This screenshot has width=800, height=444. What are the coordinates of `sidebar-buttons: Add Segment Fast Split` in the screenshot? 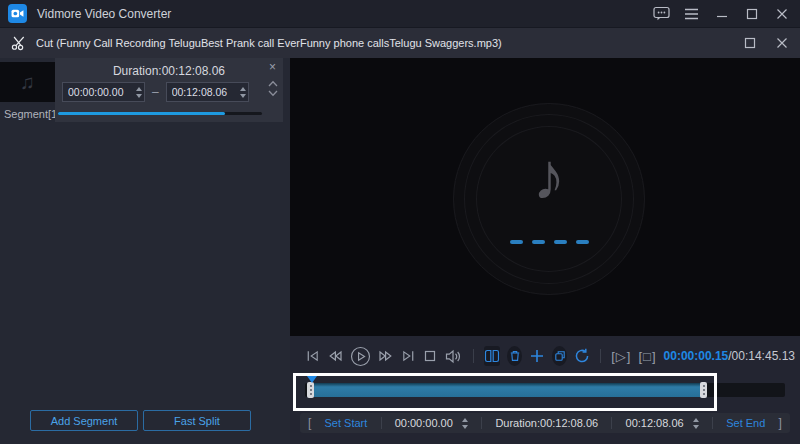 It's located at (140, 420).